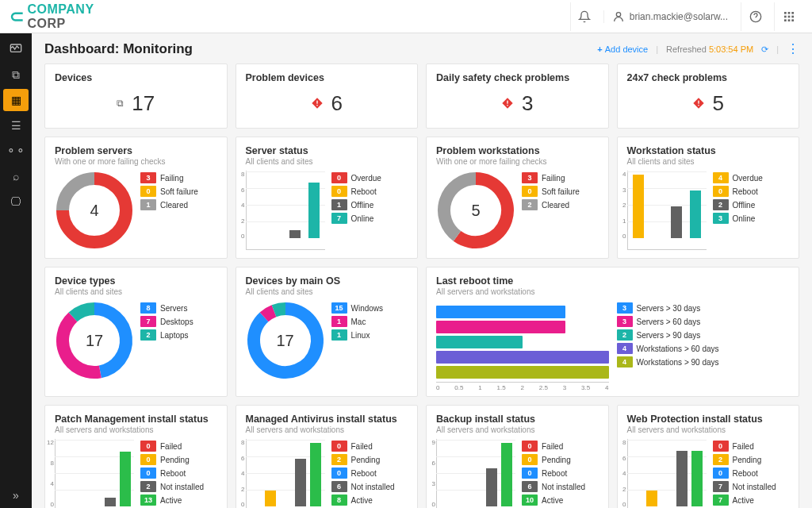  Describe the element at coordinates (179, 500) in the screenshot. I see `legend-item: 13Active` at that location.